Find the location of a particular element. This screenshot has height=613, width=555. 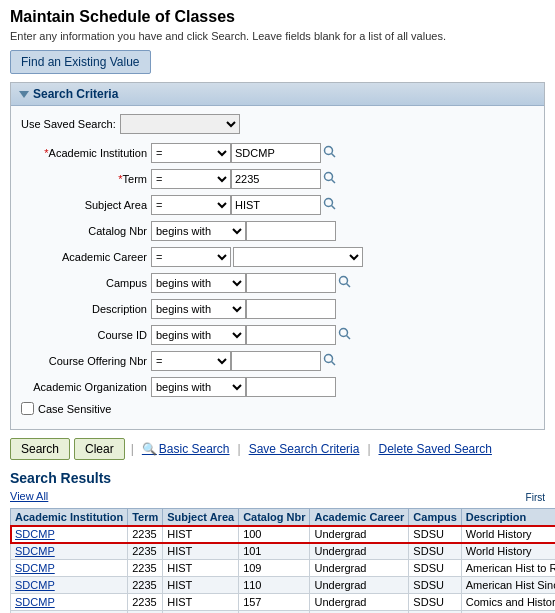

term-label: Term is located at coordinates (86, 179).